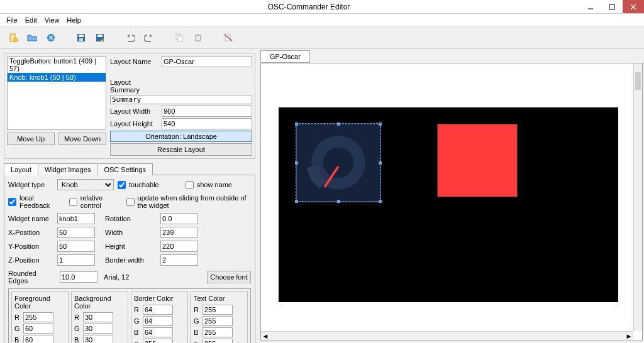  Describe the element at coordinates (477, 161) in the screenshot. I see `togglebutton-widget` at that location.